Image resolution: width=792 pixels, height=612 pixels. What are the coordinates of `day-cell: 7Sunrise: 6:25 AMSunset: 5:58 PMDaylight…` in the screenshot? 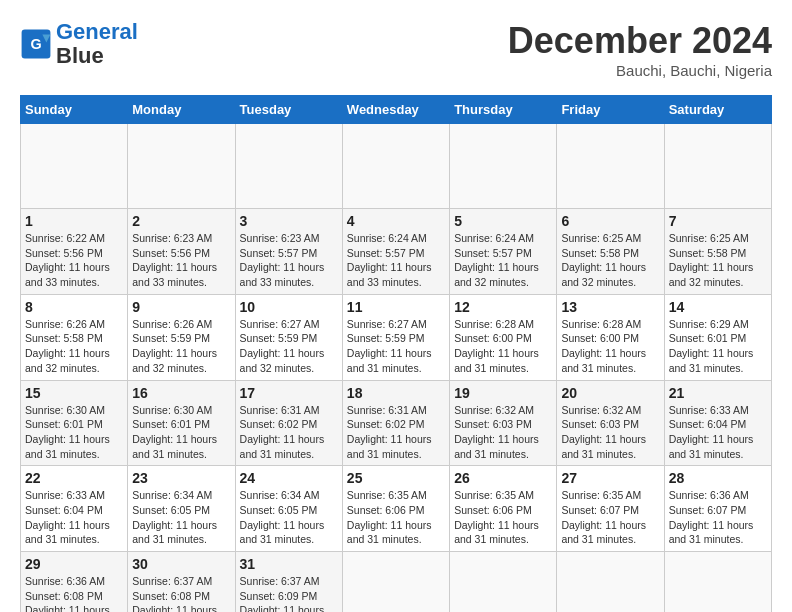 It's located at (718, 252).